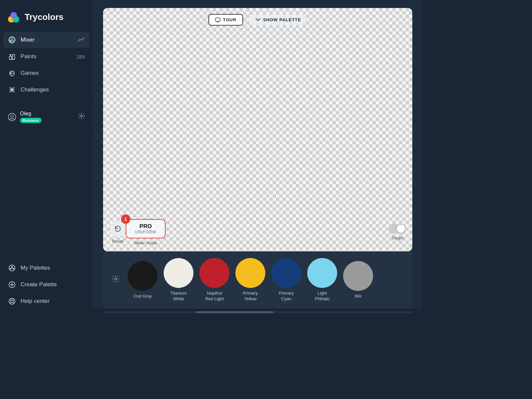 This screenshot has height=399, width=532. Describe the element at coordinates (143, 280) in the screenshot. I see `color-item-cod-gray: Cod Gray` at that location.